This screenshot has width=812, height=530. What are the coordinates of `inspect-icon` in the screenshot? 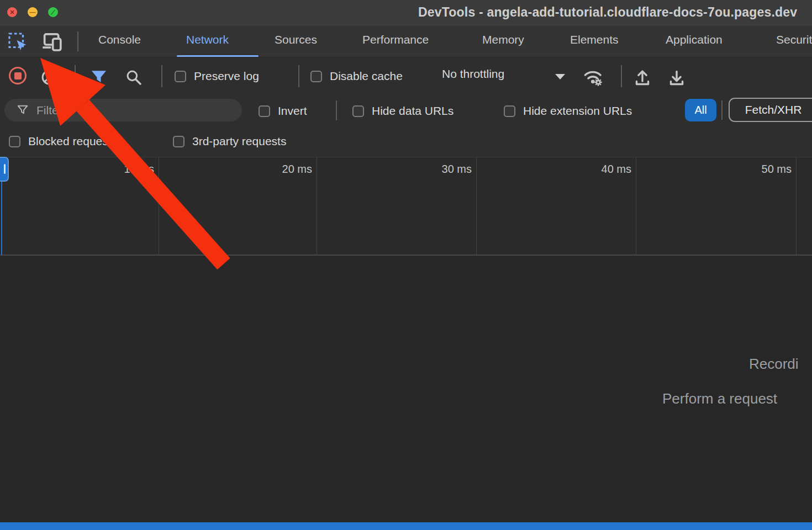 It's located at (18, 42).